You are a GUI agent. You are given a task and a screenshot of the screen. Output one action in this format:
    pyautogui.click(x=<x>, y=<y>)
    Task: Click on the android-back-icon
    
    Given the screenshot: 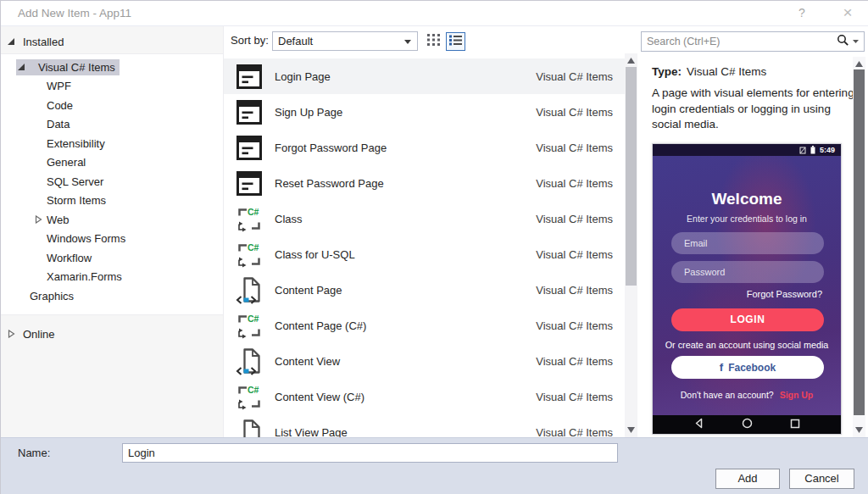 What is the action you would take?
    pyautogui.click(x=698, y=425)
    